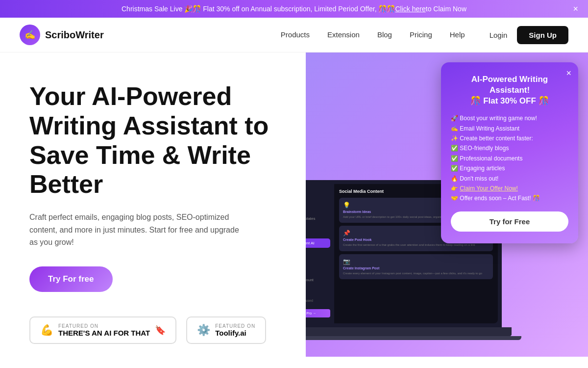 This screenshot has width=588, height=368. What do you see at coordinates (510, 222) in the screenshot?
I see `popup-cta-button: Try for Free` at bounding box center [510, 222].